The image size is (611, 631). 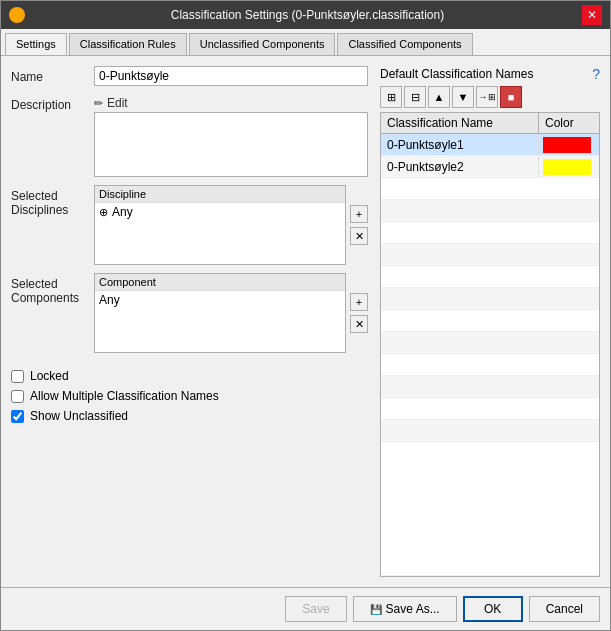 What do you see at coordinates (190, 396) in the screenshot?
I see `checkboxes-area: Locked Allow Multiple Classification Nam…` at bounding box center [190, 396].